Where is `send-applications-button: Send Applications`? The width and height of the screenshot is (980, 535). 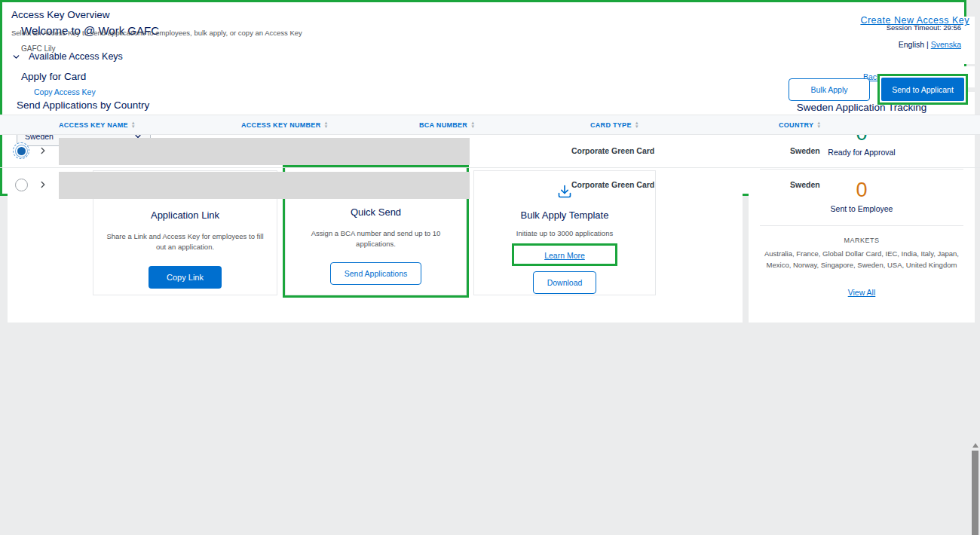 send-applications-button: Send Applications is located at coordinates (375, 274).